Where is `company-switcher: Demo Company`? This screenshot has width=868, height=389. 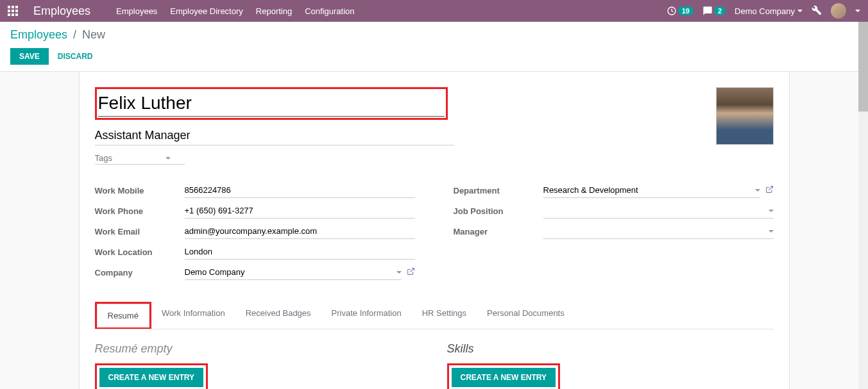 company-switcher: Demo Company is located at coordinates (769, 12).